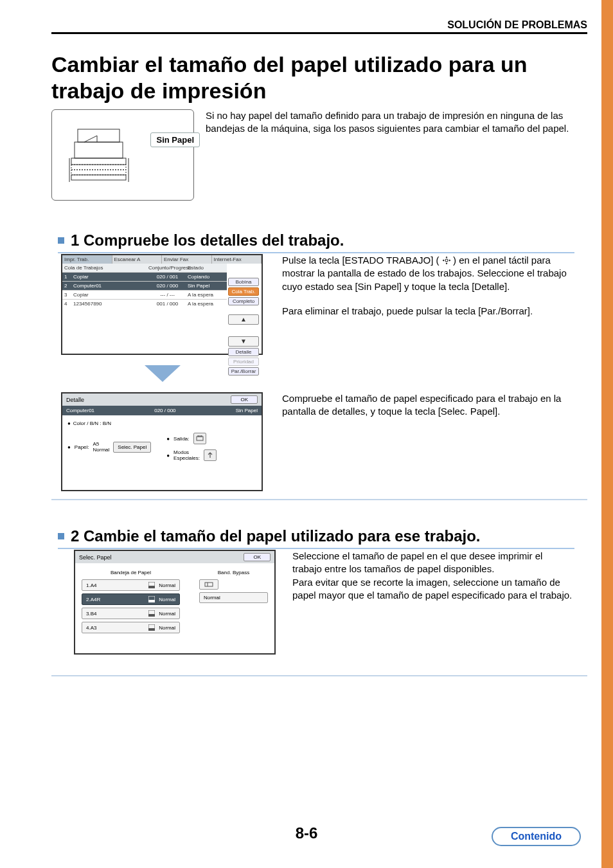 This screenshot has width=613, height=868. Describe the element at coordinates (164, 410) in the screenshot. I see `detail-progress: 020 / 000` at that location.